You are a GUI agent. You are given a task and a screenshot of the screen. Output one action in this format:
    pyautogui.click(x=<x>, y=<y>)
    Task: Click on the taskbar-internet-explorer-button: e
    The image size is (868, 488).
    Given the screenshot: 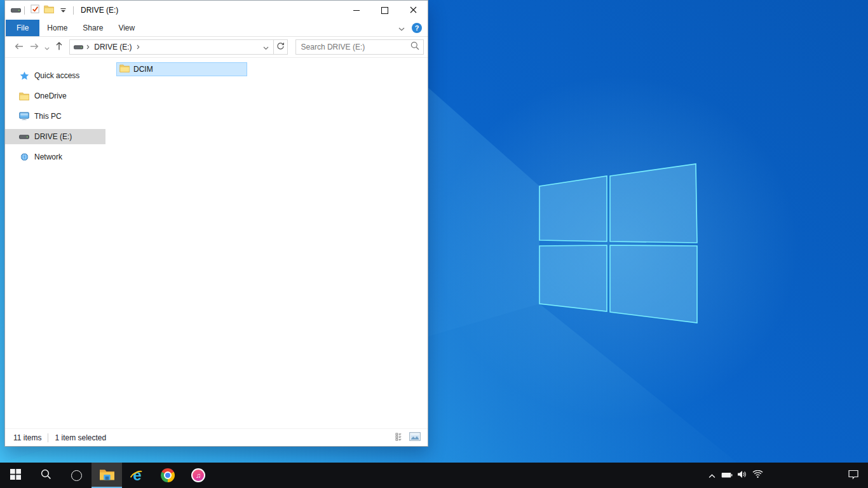 What is the action you would take?
    pyautogui.click(x=137, y=475)
    